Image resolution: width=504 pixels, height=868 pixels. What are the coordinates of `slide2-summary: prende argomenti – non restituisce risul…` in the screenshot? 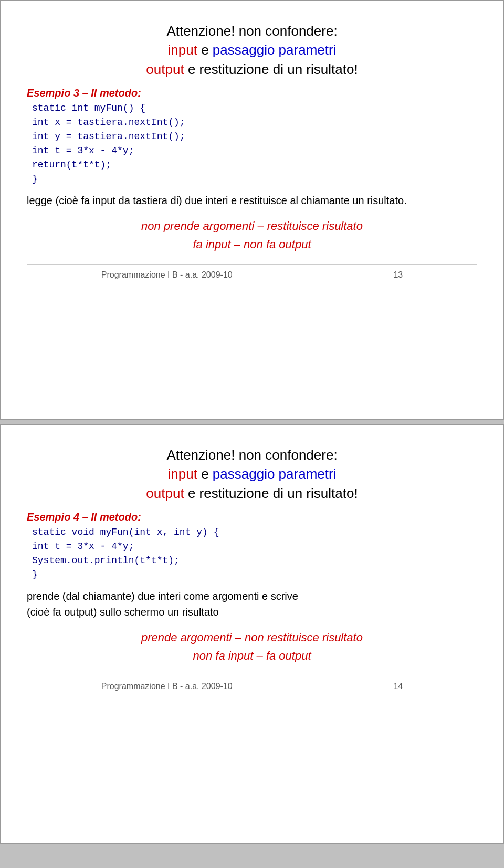 It's located at (252, 647).